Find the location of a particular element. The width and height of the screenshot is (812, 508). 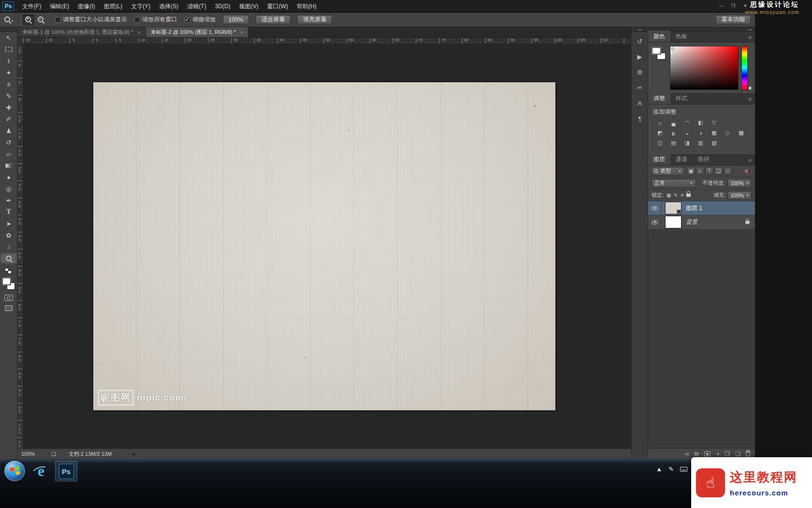

layer-filter-toggle is located at coordinates (748, 171).